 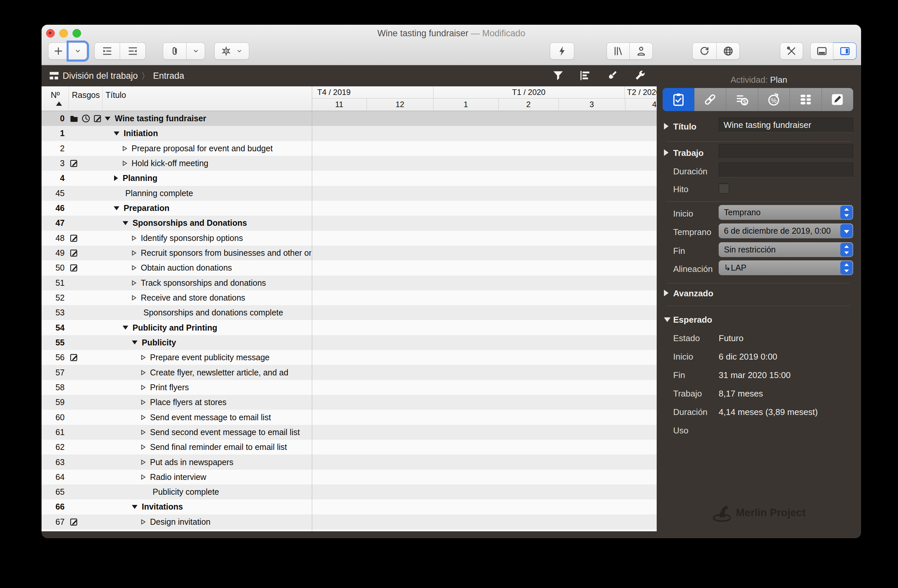 What do you see at coordinates (133, 51) in the screenshot?
I see `toolbar-outdent-button` at bounding box center [133, 51].